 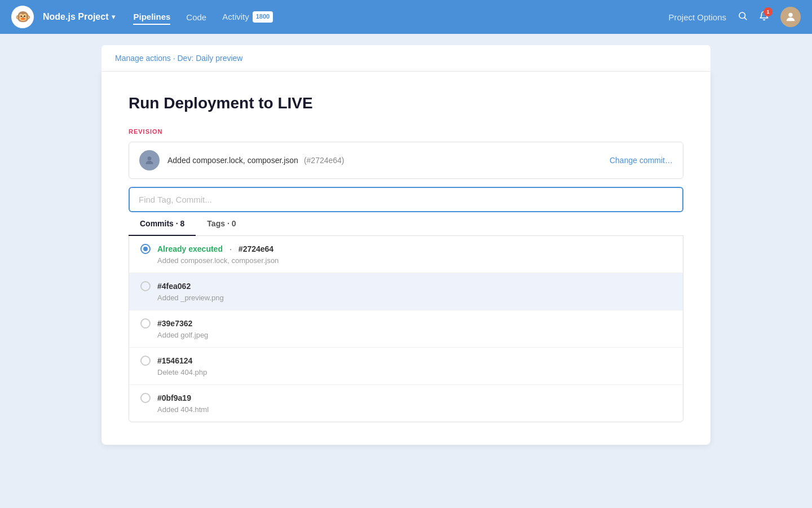 What do you see at coordinates (152, 17) in the screenshot?
I see `nav-item-pipelines: Pipelines` at bounding box center [152, 17].